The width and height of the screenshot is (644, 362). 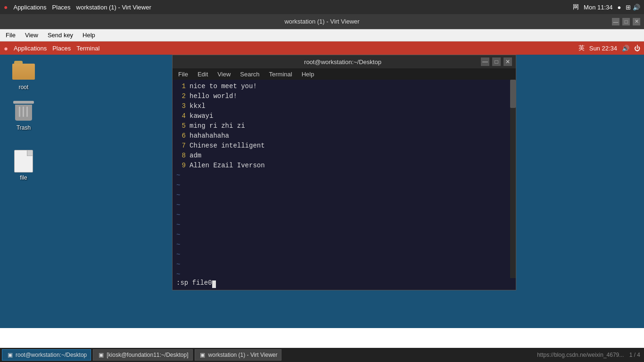 I want to click on taskbar-item-kiosk: ▣ [kiosk@foundation11:~/Desktop], so click(x=142, y=355).